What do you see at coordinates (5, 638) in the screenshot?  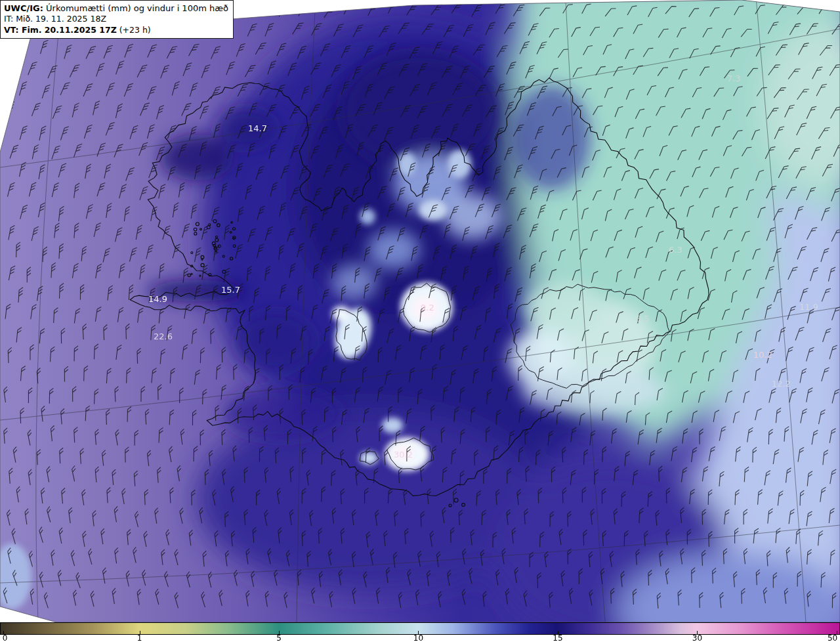 I see `colorbar-tick-0: 0` at bounding box center [5, 638].